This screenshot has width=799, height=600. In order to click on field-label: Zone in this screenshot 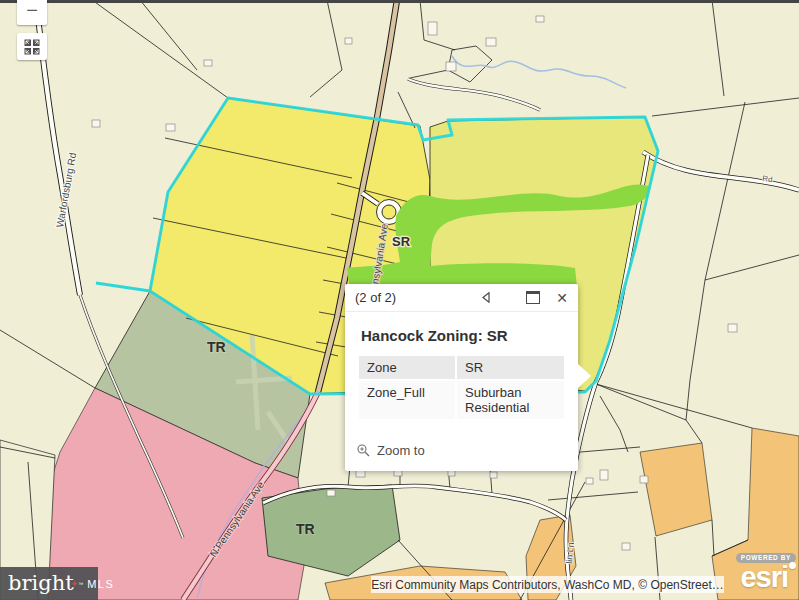, I will do `click(407, 368)`.